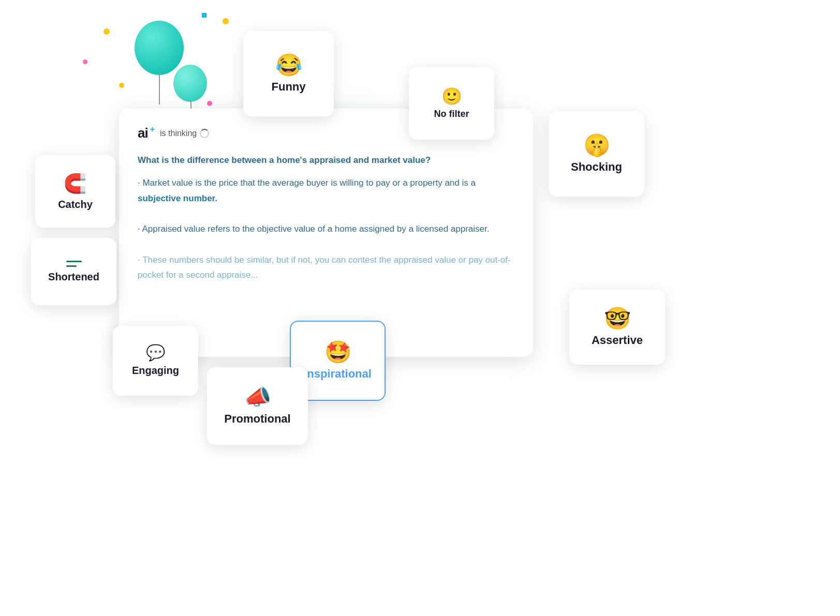  What do you see at coordinates (155, 353) in the screenshot?
I see `engaging-emoji: 💬` at bounding box center [155, 353].